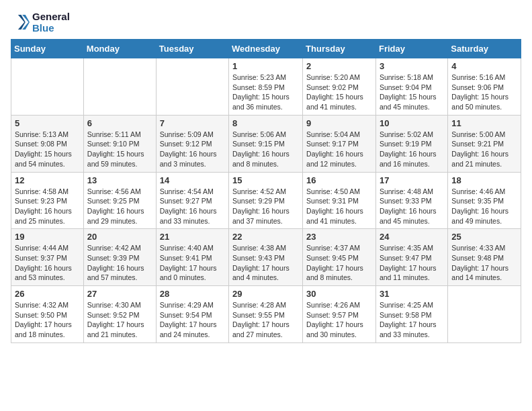  I want to click on day-number: 12, so click(47, 180).